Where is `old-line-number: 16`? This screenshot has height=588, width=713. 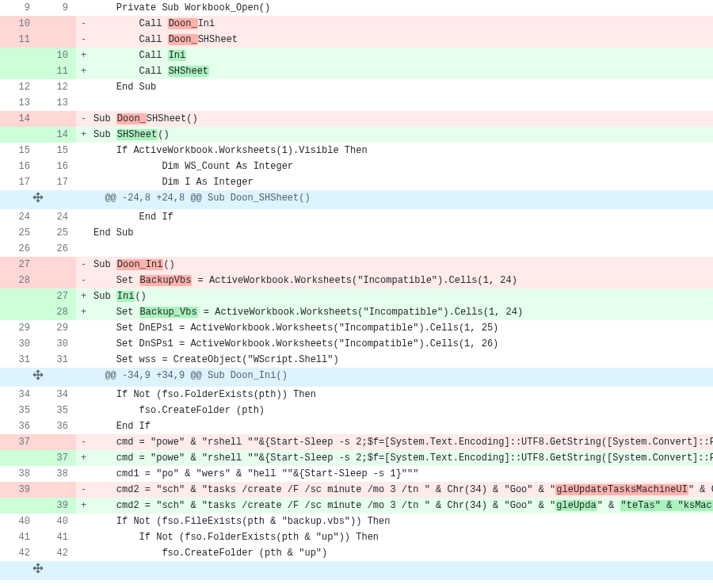
old-line-number: 16 is located at coordinates (19, 166).